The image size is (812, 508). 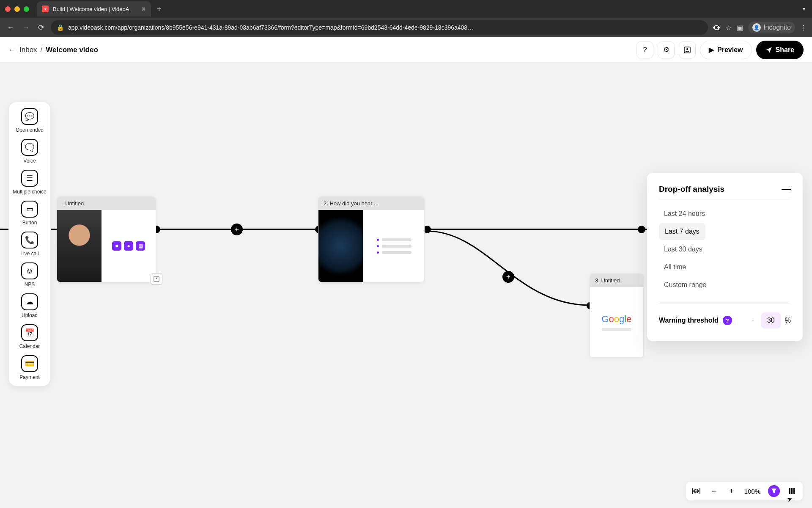 What do you see at coordinates (129, 246) in the screenshot?
I see `answer-type-icons: ■ ● ▤` at bounding box center [129, 246].